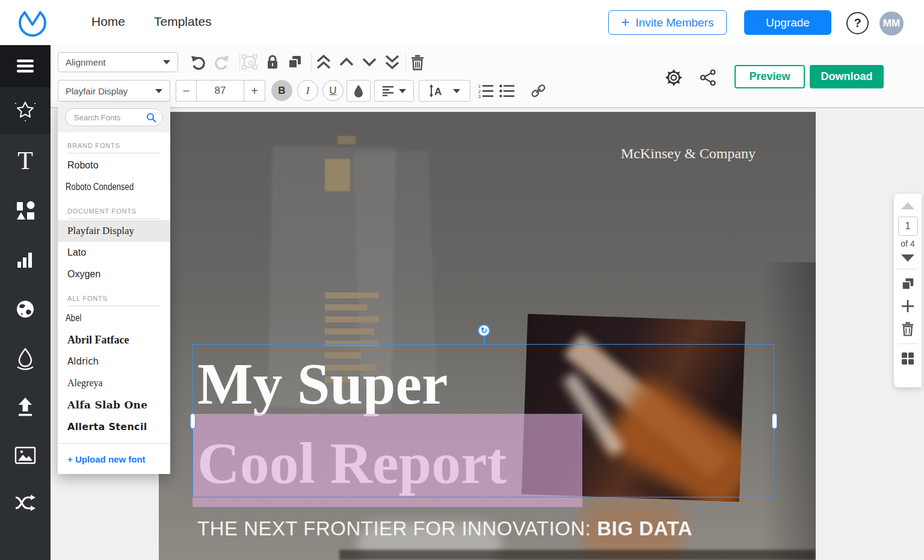 The image size is (924, 560). Describe the element at coordinates (908, 306) in the screenshot. I see `add-page-button` at that location.